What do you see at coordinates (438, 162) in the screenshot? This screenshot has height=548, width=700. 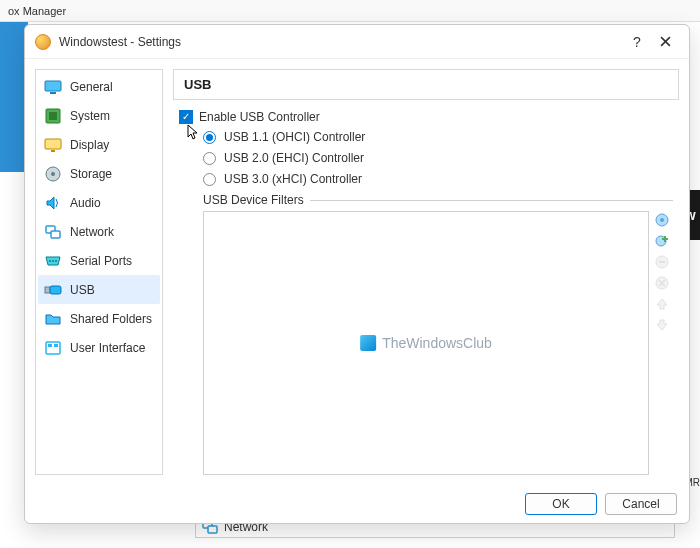 I see `usb-controller-radio-group: USB 1.1 (OHCI) Controller USB 2.0 (EHCI)…` at bounding box center [438, 162].